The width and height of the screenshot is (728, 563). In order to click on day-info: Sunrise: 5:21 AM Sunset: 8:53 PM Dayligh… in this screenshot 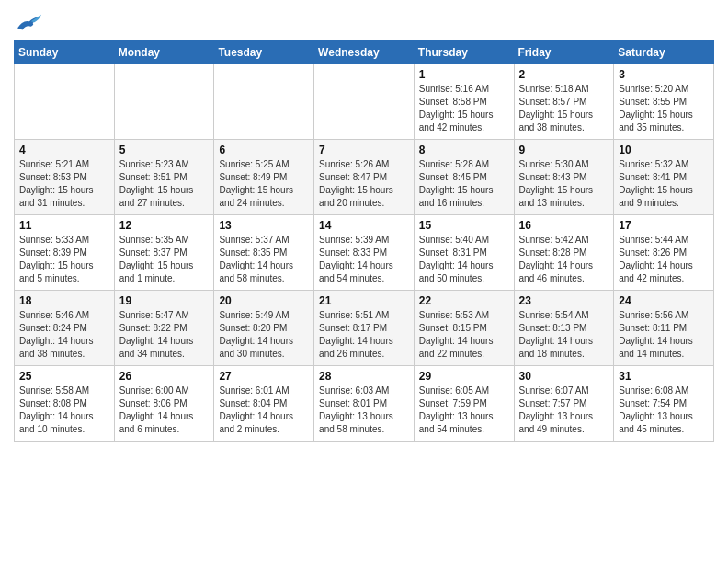, I will do `click(64, 184)`.